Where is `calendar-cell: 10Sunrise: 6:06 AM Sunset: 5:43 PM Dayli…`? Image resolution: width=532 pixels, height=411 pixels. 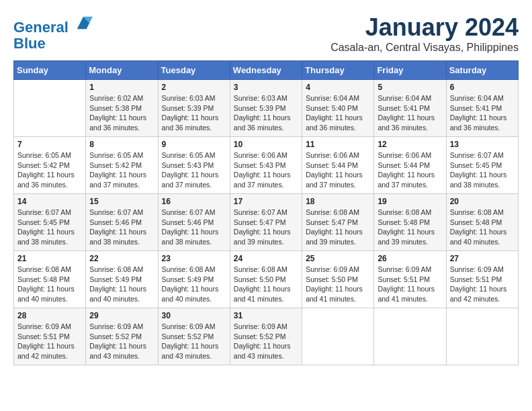 calendar-cell: 10Sunrise: 6:06 AM Sunset: 5:43 PM Dayli… is located at coordinates (266, 165).